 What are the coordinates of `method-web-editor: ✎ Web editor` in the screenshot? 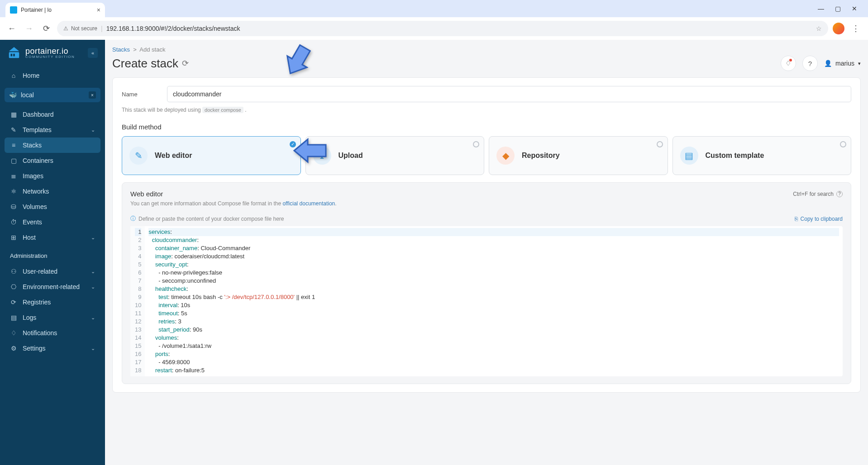 It's located at (211, 156).